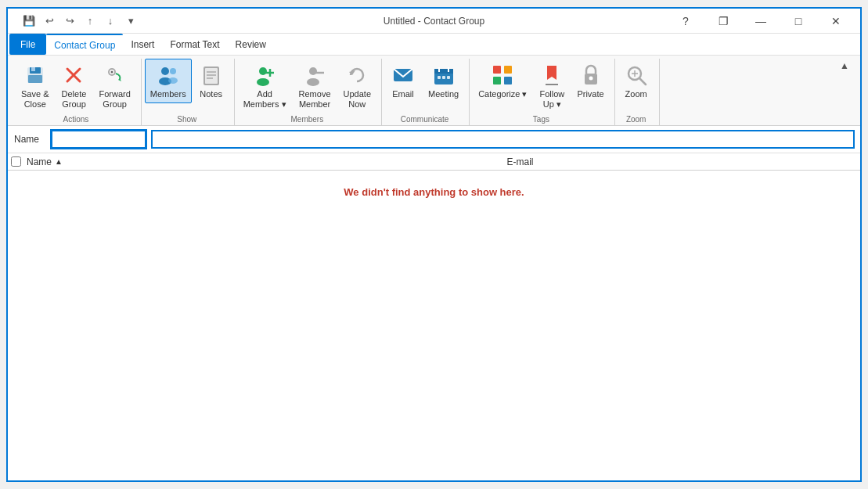  Describe the element at coordinates (194, 44) in the screenshot. I see `menu-format-text: Format Text` at that location.